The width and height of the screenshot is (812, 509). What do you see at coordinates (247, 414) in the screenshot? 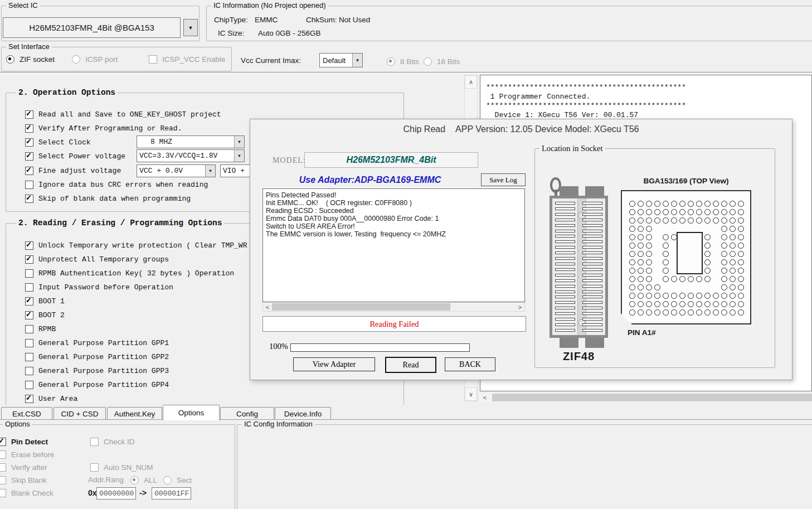
I see `tab-config: Config` at bounding box center [247, 414].